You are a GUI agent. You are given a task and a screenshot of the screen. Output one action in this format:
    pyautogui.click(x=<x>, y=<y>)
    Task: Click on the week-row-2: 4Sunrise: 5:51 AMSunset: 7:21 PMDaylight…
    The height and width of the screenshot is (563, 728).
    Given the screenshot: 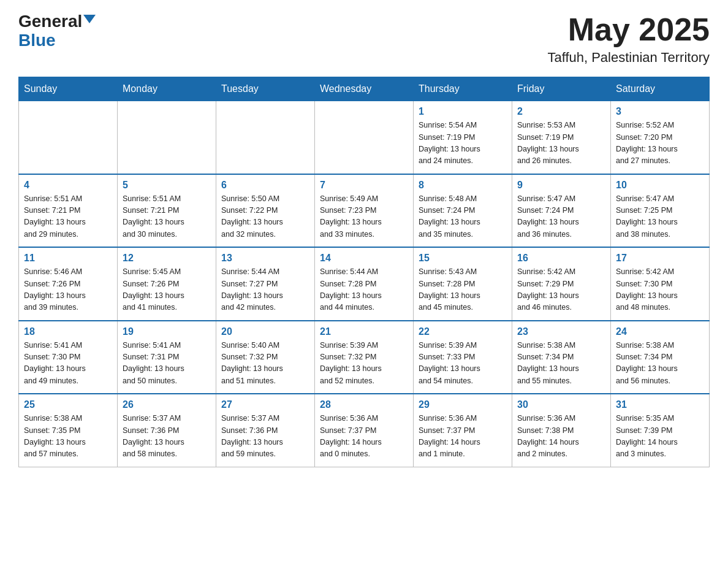 What is the action you would take?
    pyautogui.click(x=364, y=211)
    